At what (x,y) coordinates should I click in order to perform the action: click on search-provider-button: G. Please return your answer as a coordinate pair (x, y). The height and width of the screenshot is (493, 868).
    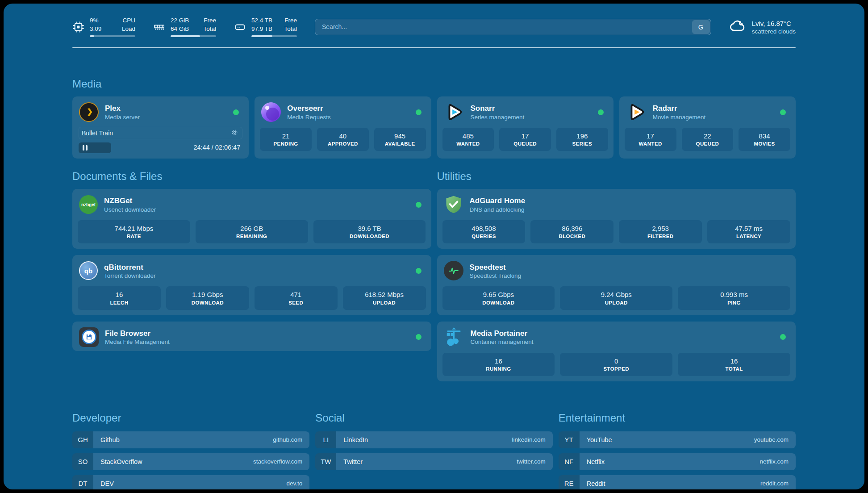
    Looking at the image, I should click on (701, 27).